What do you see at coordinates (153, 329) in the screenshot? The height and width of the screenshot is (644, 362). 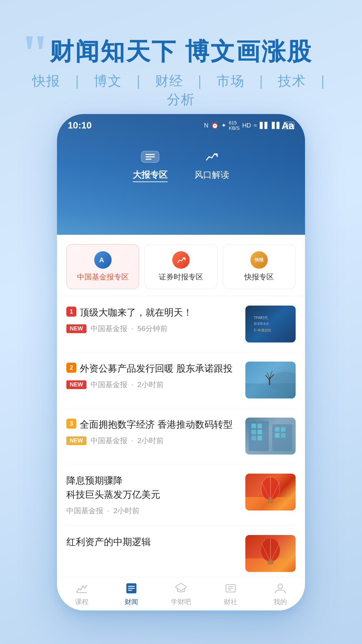 I see `news-time-val-0: 56分钟前` at bounding box center [153, 329].